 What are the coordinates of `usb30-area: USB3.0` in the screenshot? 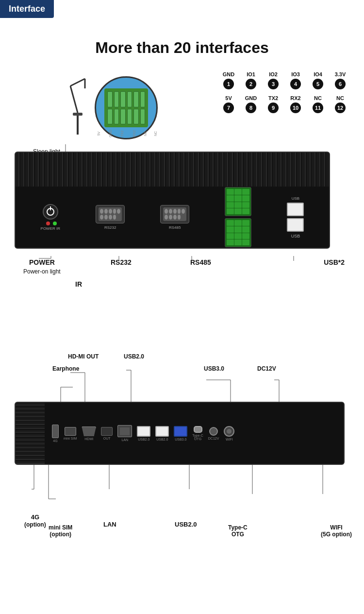 It's located at (181, 433).